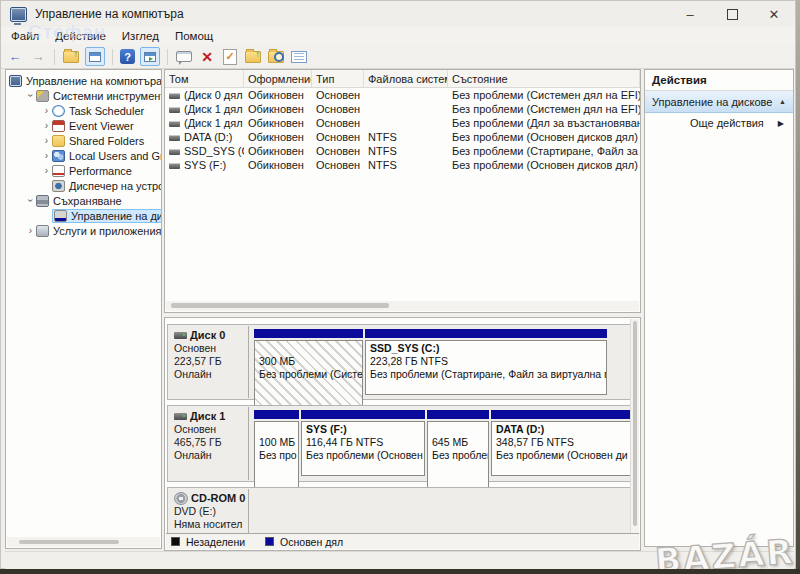 The height and width of the screenshot is (574, 800). I want to click on clock-icon, so click(58, 111).